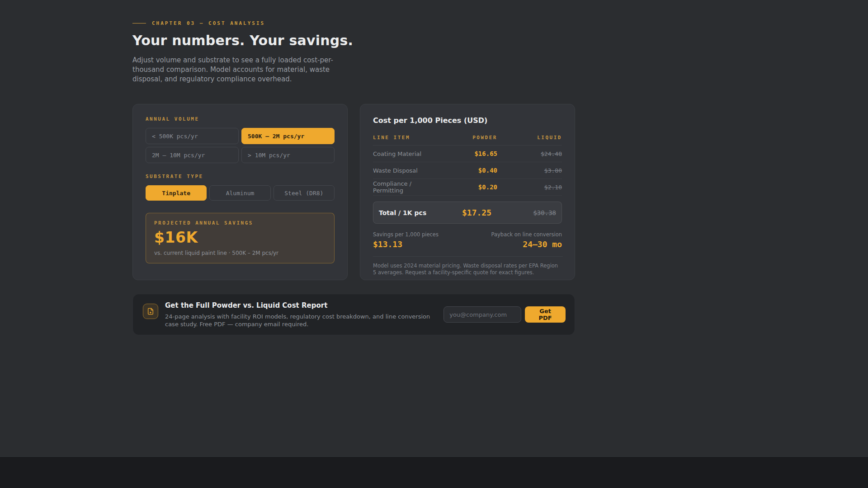 The image size is (868, 488). Describe the element at coordinates (545, 314) in the screenshot. I see `get-pdf-button: Get PDF` at that location.